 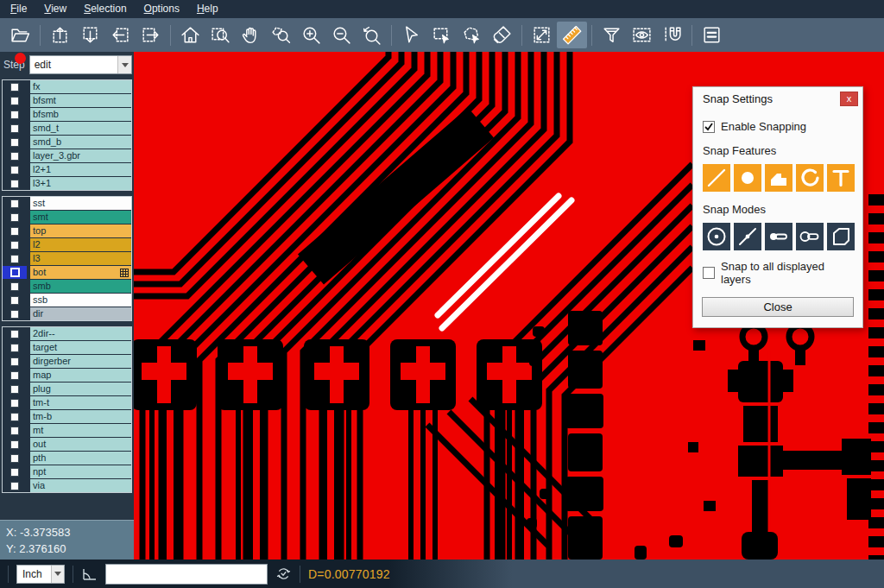 What do you see at coordinates (81, 287) in the screenshot?
I see `layer-name: smb` at bounding box center [81, 287].